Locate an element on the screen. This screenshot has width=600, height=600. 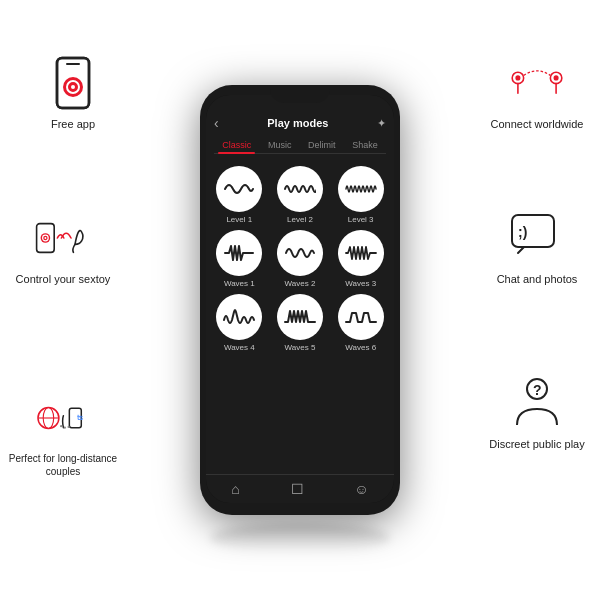
feature-longdist: ʦ Perfect for long-distance couples is located at coordinates (63, 434).